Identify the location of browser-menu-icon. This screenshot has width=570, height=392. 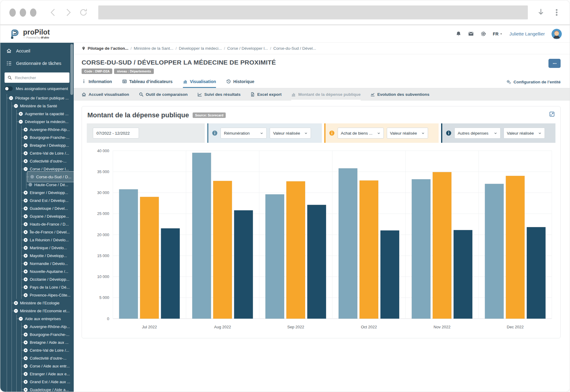
(557, 12).